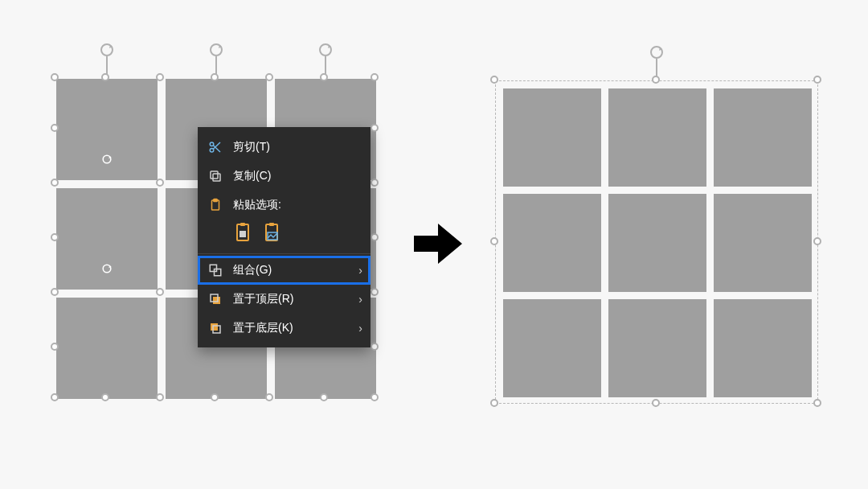 The width and height of the screenshot is (868, 489). What do you see at coordinates (285, 237) in the screenshot?
I see `context-menu: 剪切(T) 复制(C) 粘贴选项: 组合(G) › 置于顶层(R) ›` at bounding box center [285, 237].